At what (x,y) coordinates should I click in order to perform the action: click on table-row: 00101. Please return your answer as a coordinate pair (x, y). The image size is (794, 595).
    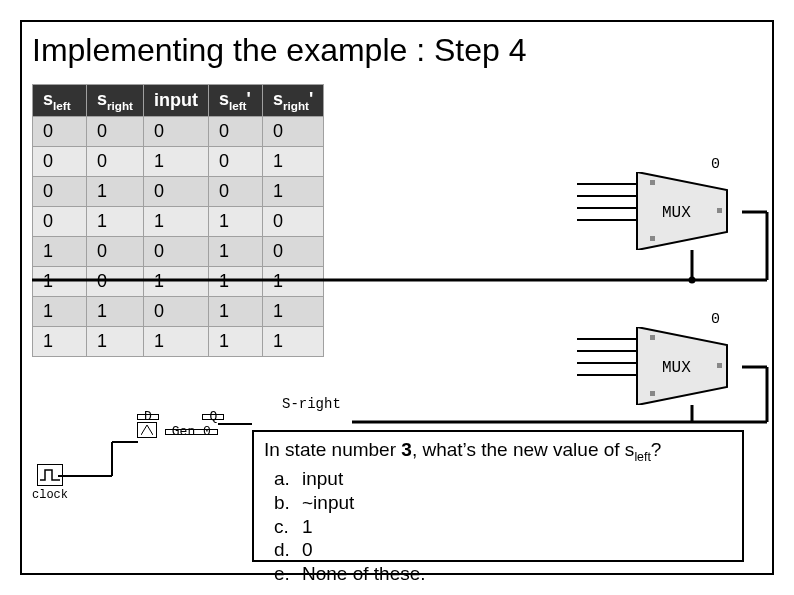
    Looking at the image, I should click on (178, 161).